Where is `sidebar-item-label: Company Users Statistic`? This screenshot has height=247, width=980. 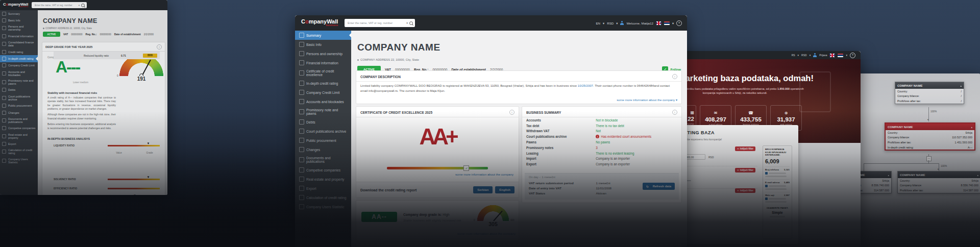
sidebar-item-label: Company Users Statistic is located at coordinates (325, 207).